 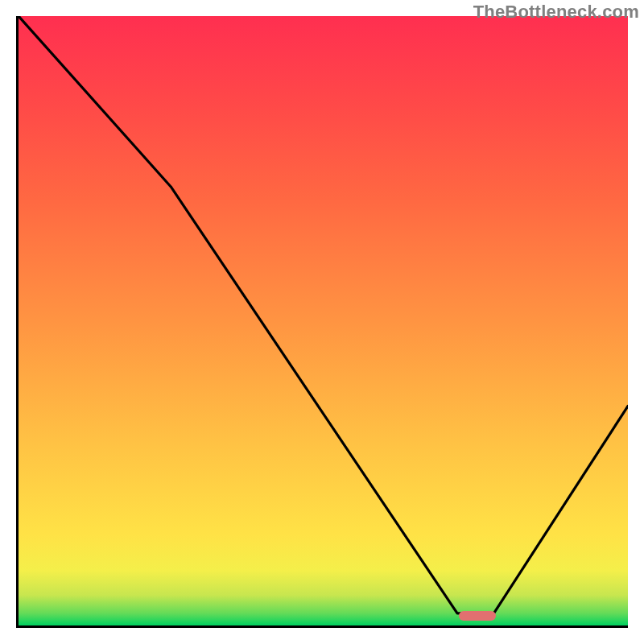 What do you see at coordinates (477, 616) in the screenshot?
I see `optimal-range-marker` at bounding box center [477, 616].